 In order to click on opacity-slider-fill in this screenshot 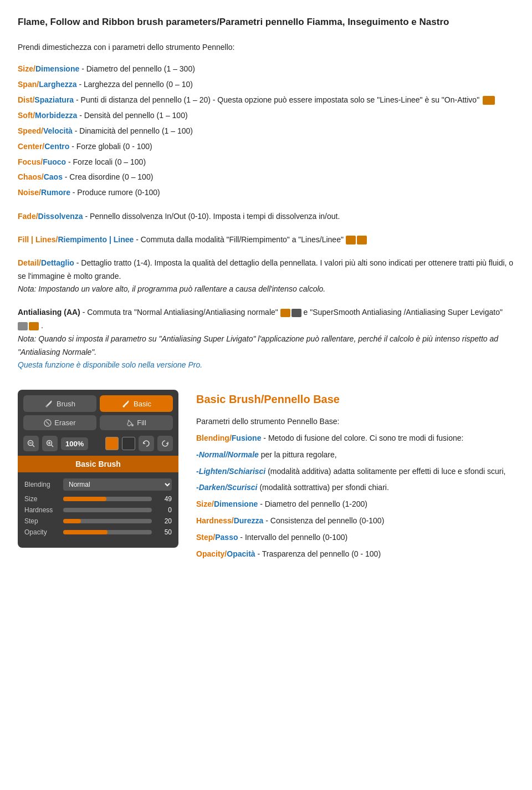, I will do `click(85, 532)`.